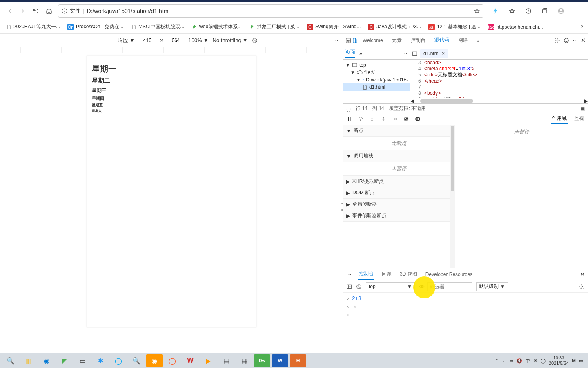 The height and width of the screenshot is (368, 588). Describe the element at coordinates (136, 361) in the screenshot. I see `app-icon-5: 🔍` at that location.